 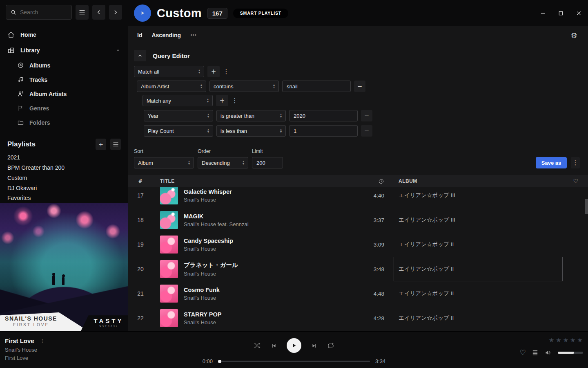 What do you see at coordinates (358, 220) in the screenshot?
I see `track-row: 18 MAGIK Snail's House feat. Sennzai 3:3…` at bounding box center [358, 220].